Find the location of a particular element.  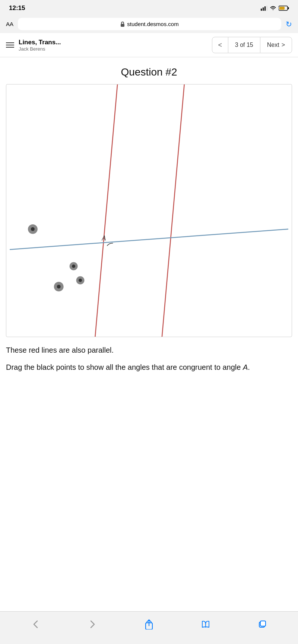

description-2-text-part2: . is located at coordinates (249, 367).